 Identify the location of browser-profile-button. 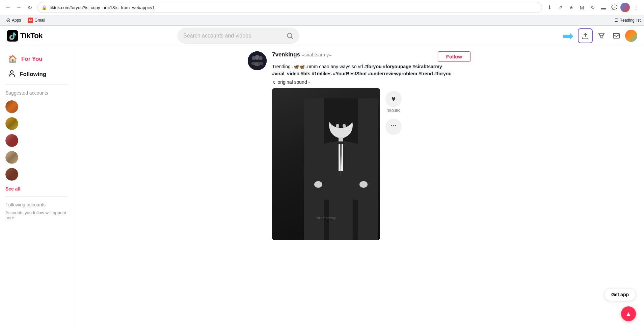
(625, 7).